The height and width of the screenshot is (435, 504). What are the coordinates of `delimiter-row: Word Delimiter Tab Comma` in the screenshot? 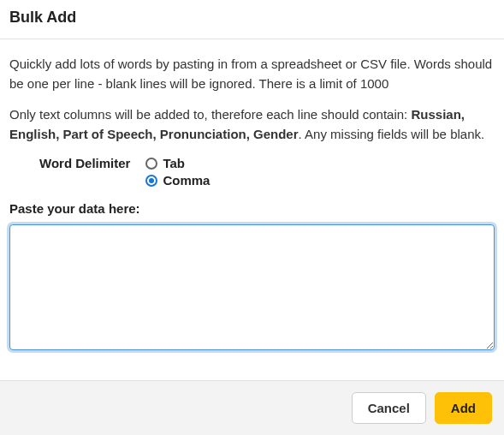 It's located at (252, 171).